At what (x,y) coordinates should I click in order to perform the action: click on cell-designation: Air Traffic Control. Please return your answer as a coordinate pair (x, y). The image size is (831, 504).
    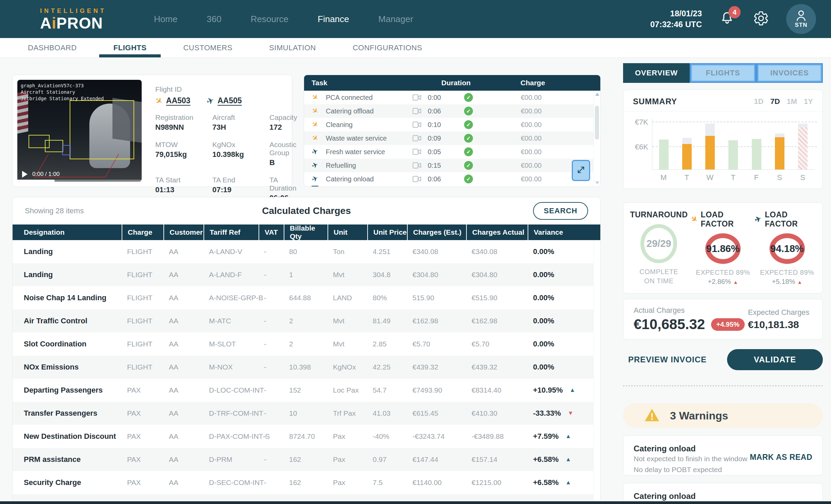
    Looking at the image, I should click on (67, 321).